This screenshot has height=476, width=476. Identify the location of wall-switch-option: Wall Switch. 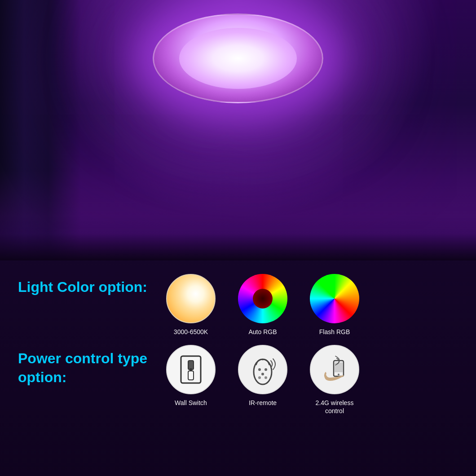
(191, 376).